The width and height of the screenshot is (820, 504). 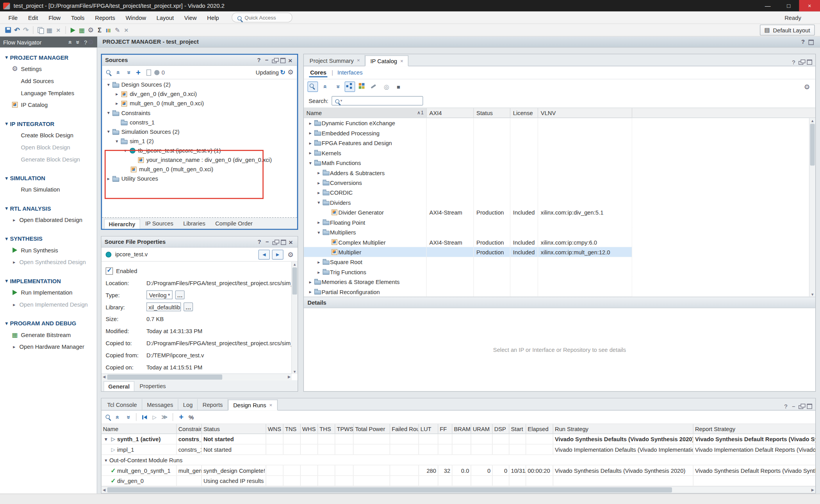 I want to click on ip-row-divider-generator: Divider GeneratorAXI4-StreamProductionIn…, so click(x=560, y=212).